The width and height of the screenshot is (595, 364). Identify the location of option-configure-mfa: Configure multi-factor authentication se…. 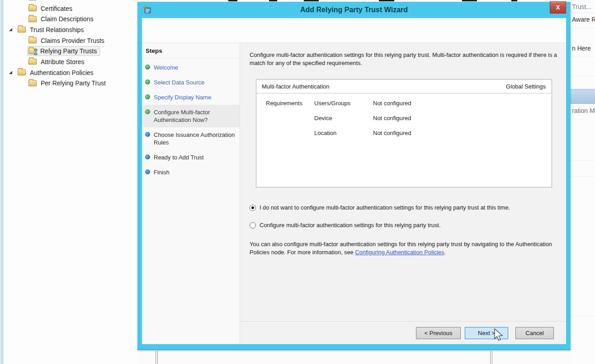
(402, 225).